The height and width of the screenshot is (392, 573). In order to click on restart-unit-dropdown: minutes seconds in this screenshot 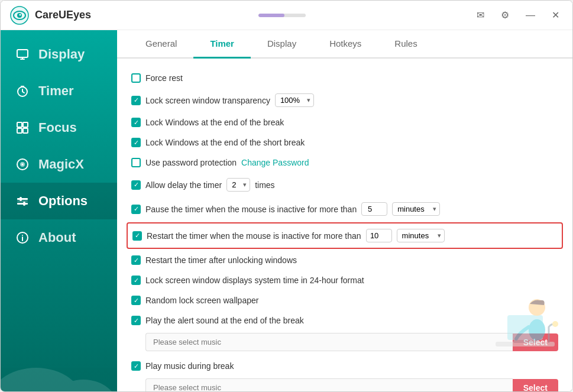, I will do `click(421, 235)`.